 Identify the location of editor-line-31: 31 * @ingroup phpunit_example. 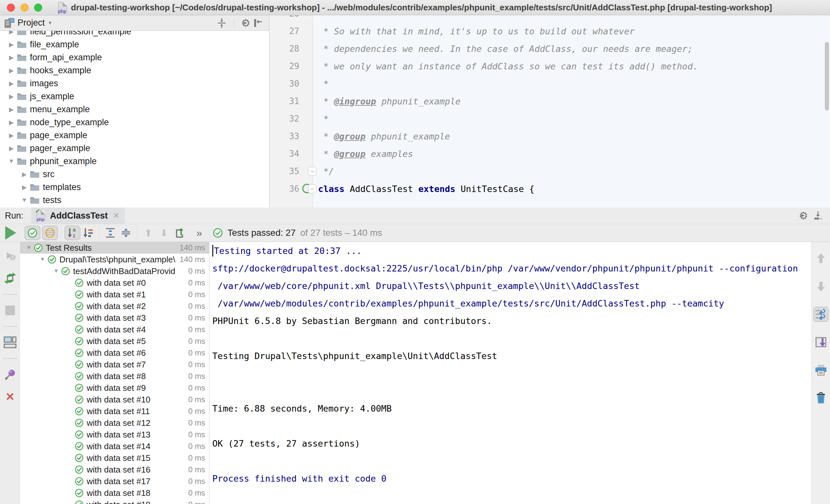
(550, 101).